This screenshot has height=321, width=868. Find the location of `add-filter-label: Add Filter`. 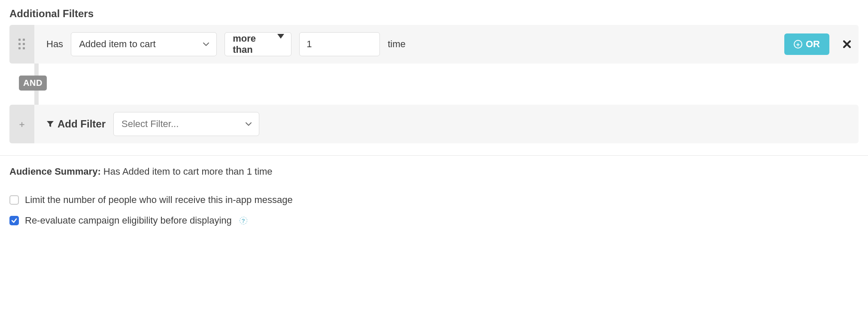

add-filter-label: Add Filter is located at coordinates (76, 124).